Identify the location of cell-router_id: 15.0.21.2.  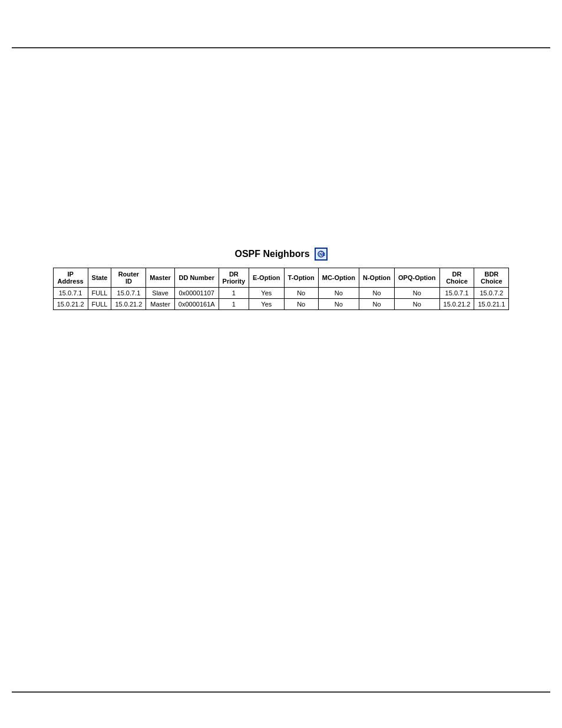
(128, 304).